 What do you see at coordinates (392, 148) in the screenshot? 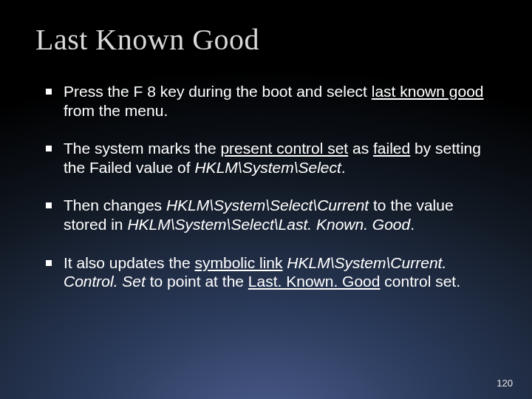
I see `underline-text: failed` at bounding box center [392, 148].